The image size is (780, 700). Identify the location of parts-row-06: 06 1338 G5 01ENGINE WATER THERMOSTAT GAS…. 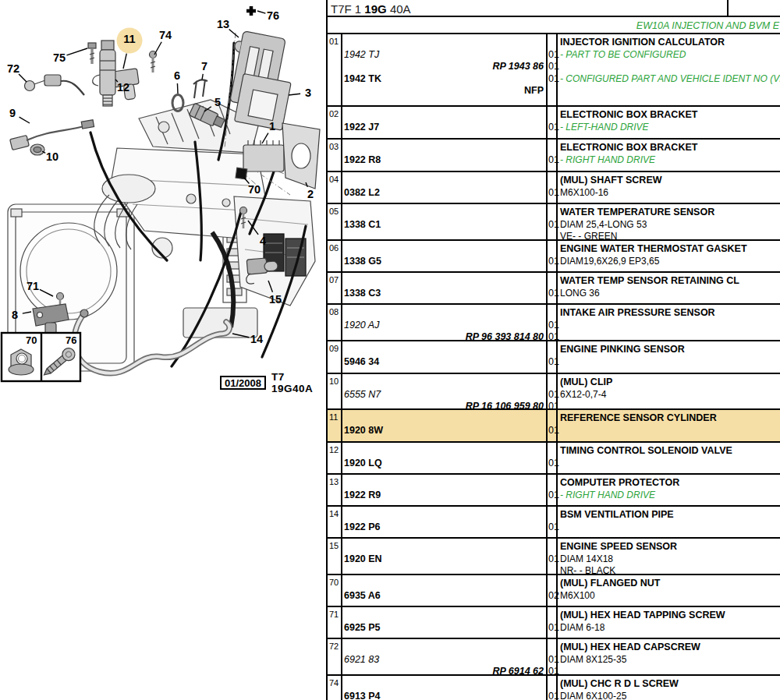
(554, 257).